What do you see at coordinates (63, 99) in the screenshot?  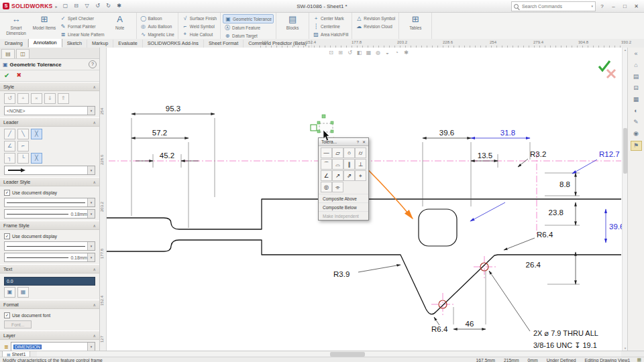 I see `load-style-icon: ⇑` at bounding box center [63, 99].